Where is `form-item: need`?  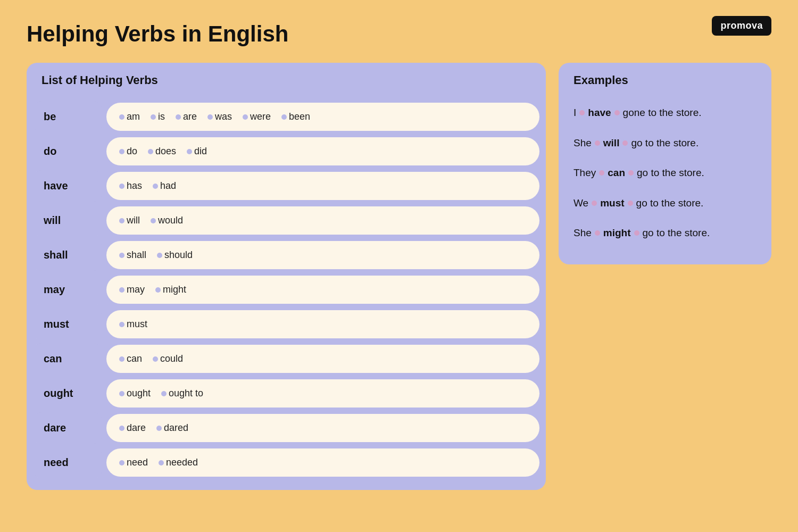
form-item: need is located at coordinates (137, 463).